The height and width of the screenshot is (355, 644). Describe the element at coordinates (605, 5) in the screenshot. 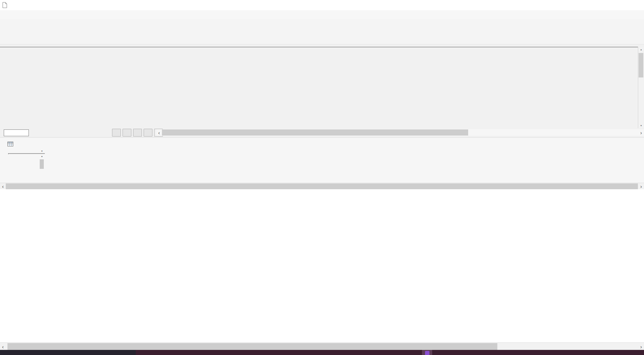

I see `minimize-button` at that location.